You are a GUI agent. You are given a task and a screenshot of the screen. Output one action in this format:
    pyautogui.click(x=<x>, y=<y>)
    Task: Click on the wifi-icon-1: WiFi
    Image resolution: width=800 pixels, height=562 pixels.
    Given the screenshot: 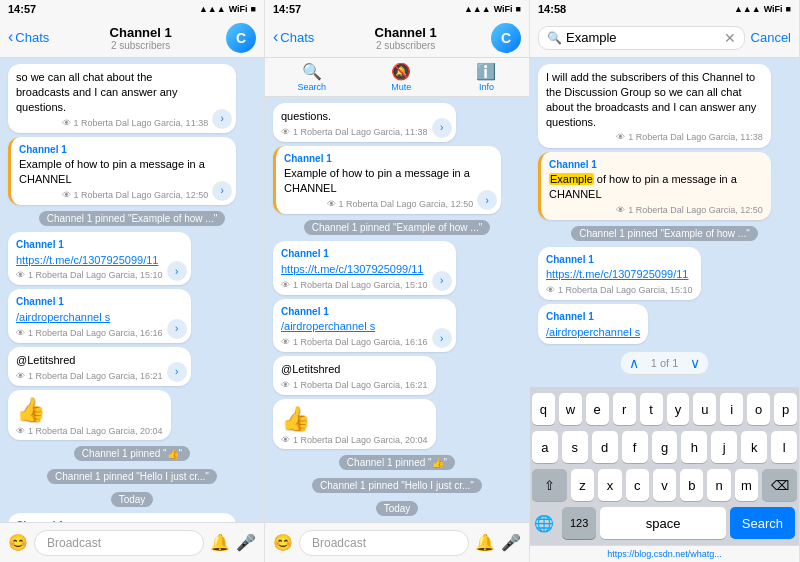 What is the action you would take?
    pyautogui.click(x=238, y=9)
    